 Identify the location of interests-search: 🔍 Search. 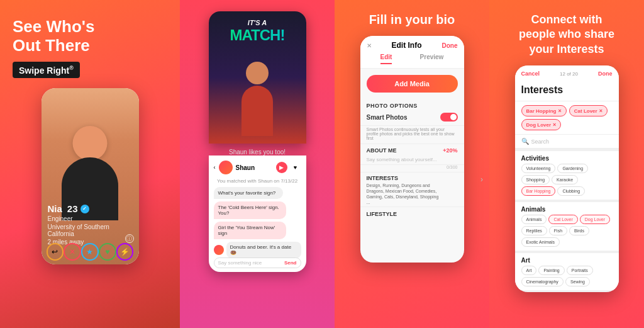
(567, 142).